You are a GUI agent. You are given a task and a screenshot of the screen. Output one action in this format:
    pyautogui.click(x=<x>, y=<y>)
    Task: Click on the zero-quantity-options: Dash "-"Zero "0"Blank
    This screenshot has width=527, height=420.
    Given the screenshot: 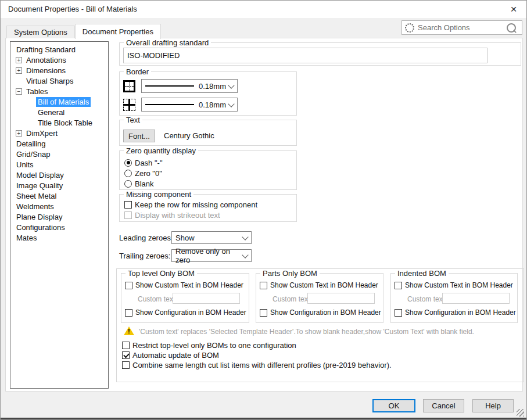 What is the action you would take?
    pyautogui.click(x=144, y=173)
    